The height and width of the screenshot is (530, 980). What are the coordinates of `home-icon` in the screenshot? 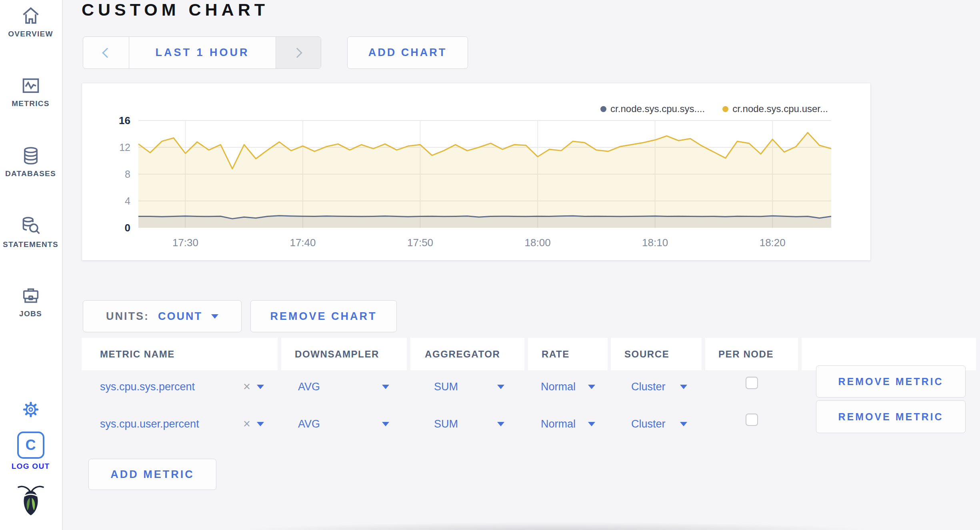 It's located at (31, 16).